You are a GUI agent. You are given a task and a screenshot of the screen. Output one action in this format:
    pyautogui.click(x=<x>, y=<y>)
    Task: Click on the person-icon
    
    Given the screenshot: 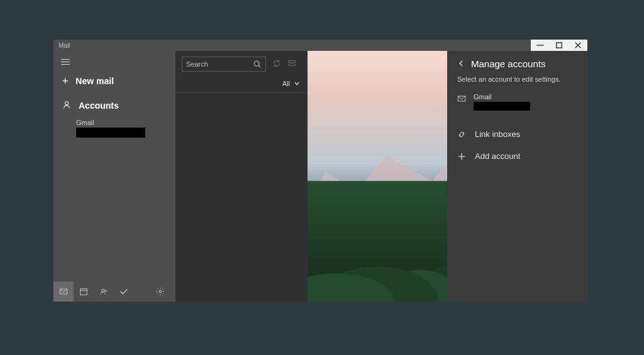 What is the action you would take?
    pyautogui.click(x=67, y=106)
    